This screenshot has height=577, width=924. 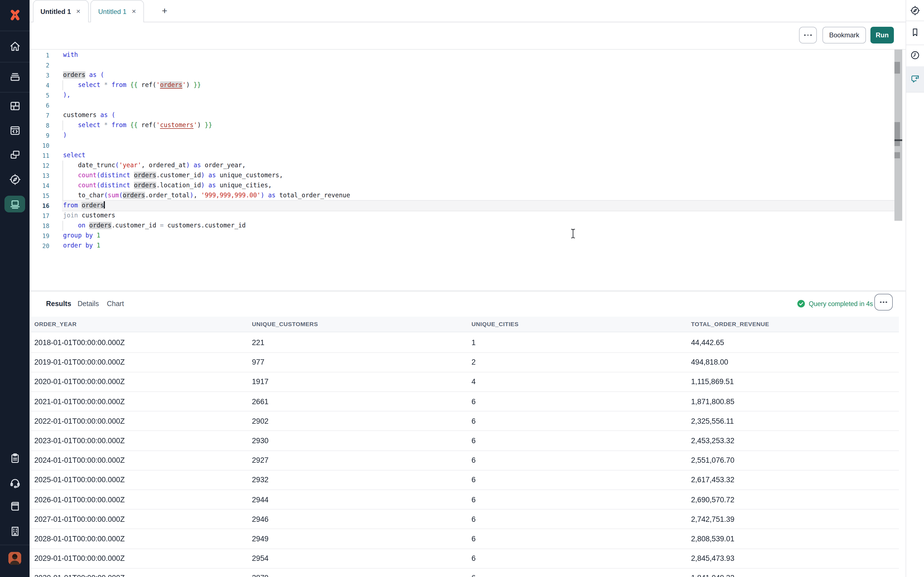 What do you see at coordinates (898, 140) in the screenshot?
I see `scrollbar-cursor-marker` at bounding box center [898, 140].